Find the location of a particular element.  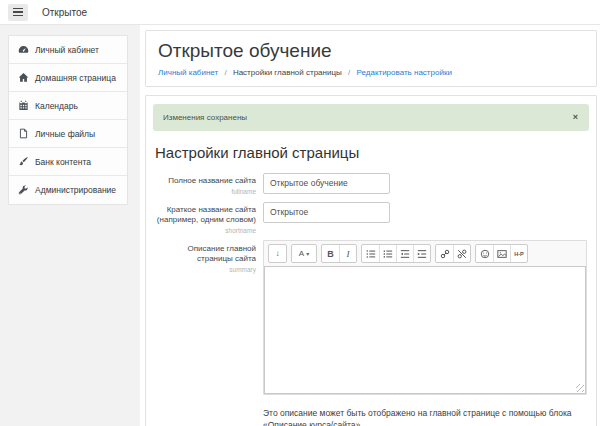

hamburger-menu-button is located at coordinates (18, 12).